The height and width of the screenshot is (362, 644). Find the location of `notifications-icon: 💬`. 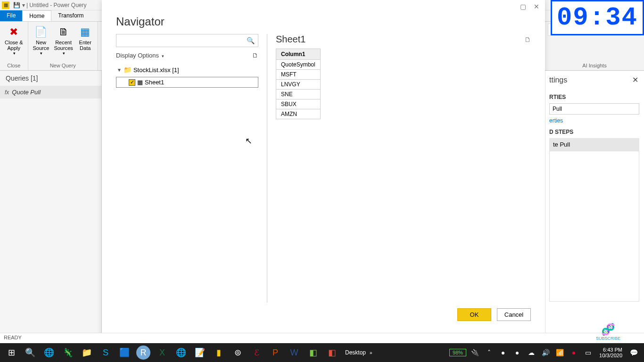

notifications-icon: 💬 is located at coordinates (634, 353).